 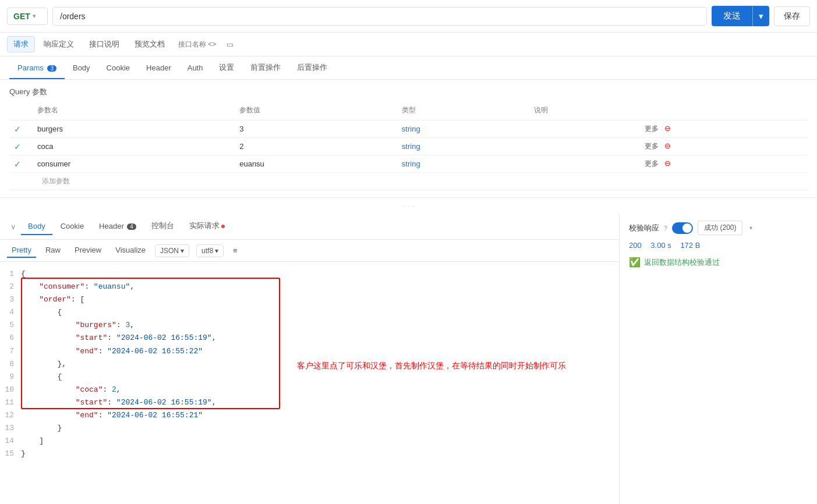 I want to click on subtab-pre-op: 前置操作, so click(x=266, y=68).